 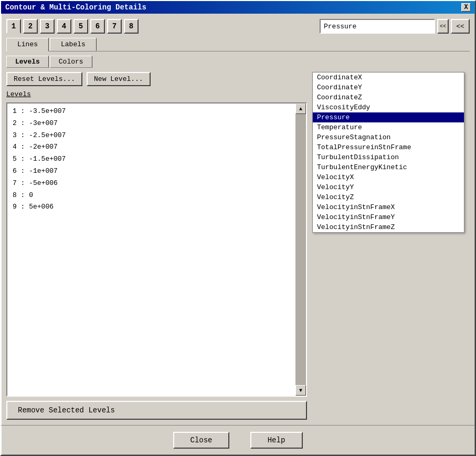 What do you see at coordinates (388, 147) in the screenshot?
I see `dropdown-item-totalpressureinstnframe: TotalPressureinStnFrame` at bounding box center [388, 147].